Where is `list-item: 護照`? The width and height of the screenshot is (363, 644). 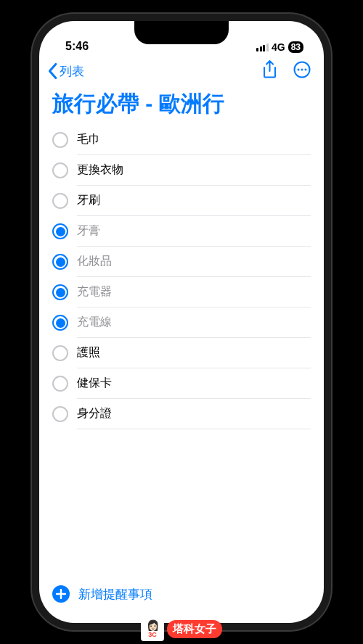
list-item: 護照 is located at coordinates (182, 353).